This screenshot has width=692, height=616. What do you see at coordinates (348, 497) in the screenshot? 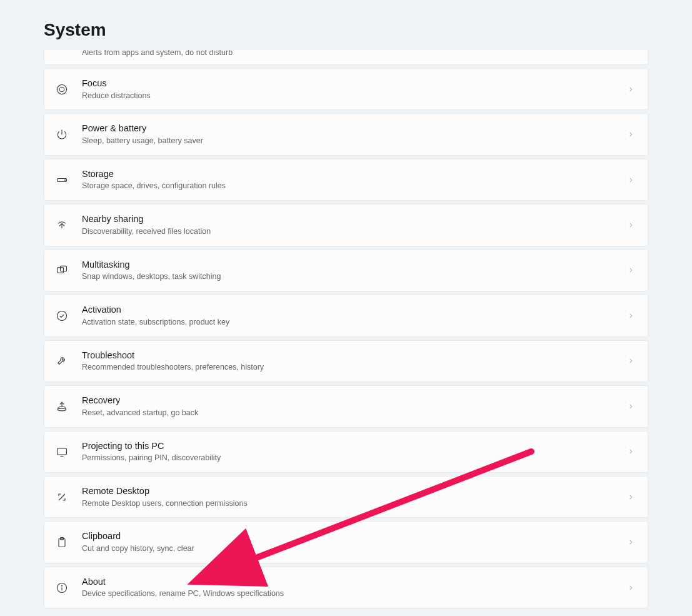
I see `settings-item-text: Remote DesktopRemote Desktop users, conn…` at bounding box center [348, 497].